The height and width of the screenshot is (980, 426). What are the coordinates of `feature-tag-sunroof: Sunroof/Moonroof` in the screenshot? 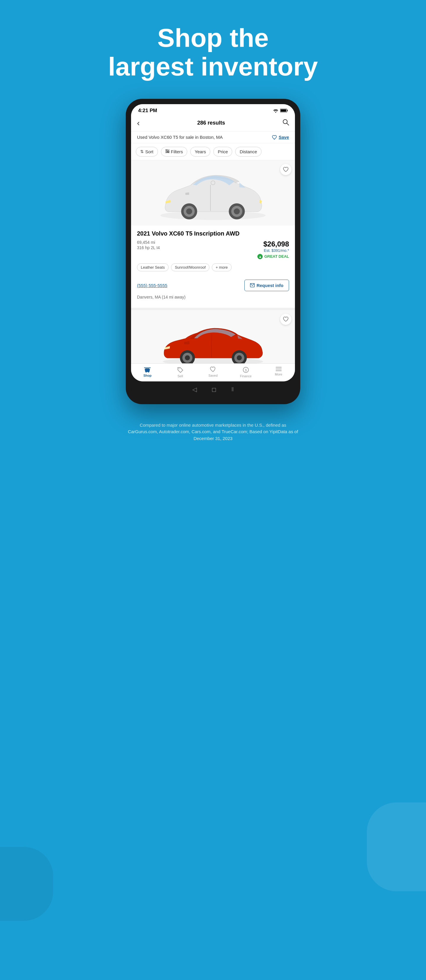 It's located at (190, 267).